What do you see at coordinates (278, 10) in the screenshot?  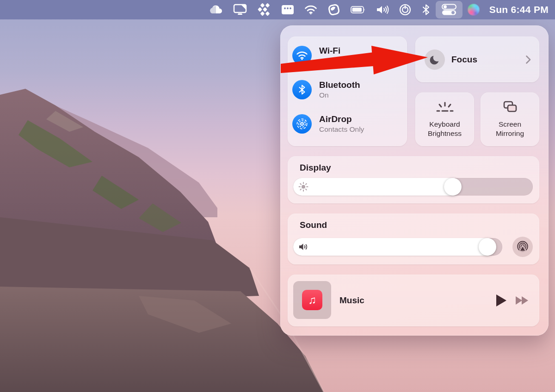 I see `menu-bar: Sun 6:44 PM` at bounding box center [278, 10].